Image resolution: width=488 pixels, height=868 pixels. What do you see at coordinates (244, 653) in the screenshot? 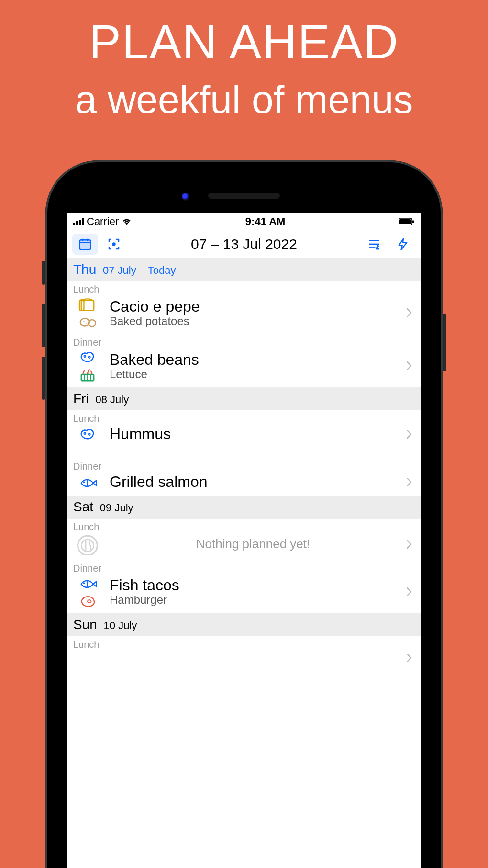
I see `meal-row-lunch: Lunch` at bounding box center [244, 653].